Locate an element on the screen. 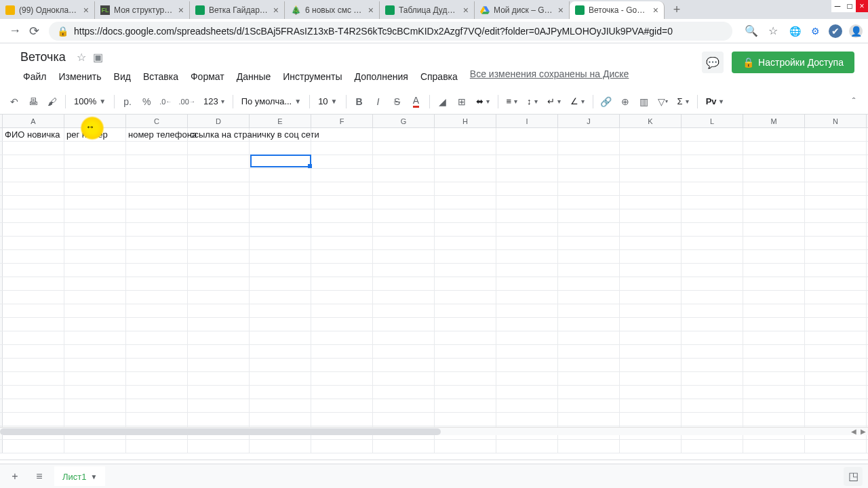  col-header: D is located at coordinates (218, 121).